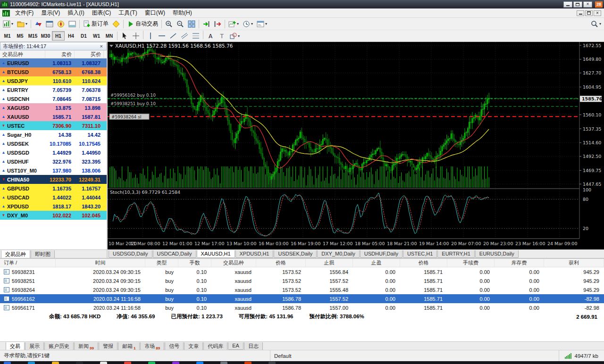  Describe the element at coordinates (302, 290) in the screenshot. I see `order-row-59938264: 599382642020.03.24 09:30:15buy0.10xauusd…` at that location.